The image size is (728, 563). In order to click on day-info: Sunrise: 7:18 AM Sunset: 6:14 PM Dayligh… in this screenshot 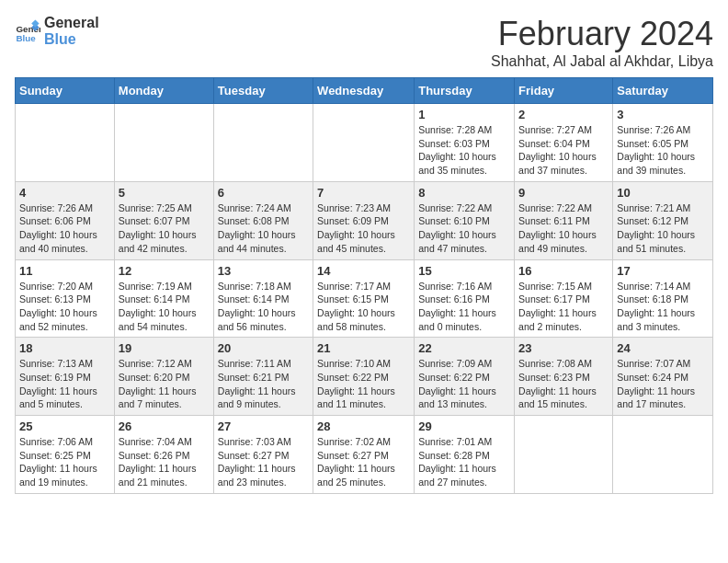, I will do `click(263, 307)`.